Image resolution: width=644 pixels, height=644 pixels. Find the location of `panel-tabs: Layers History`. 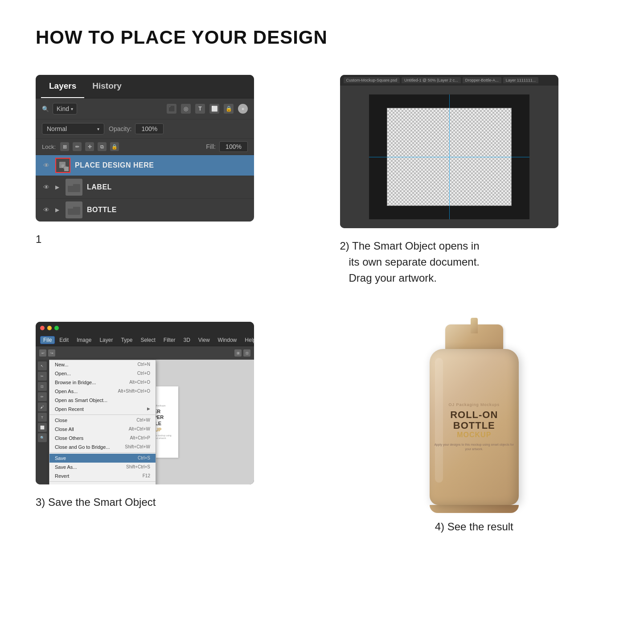

panel-tabs: Layers History is located at coordinates (145, 86).